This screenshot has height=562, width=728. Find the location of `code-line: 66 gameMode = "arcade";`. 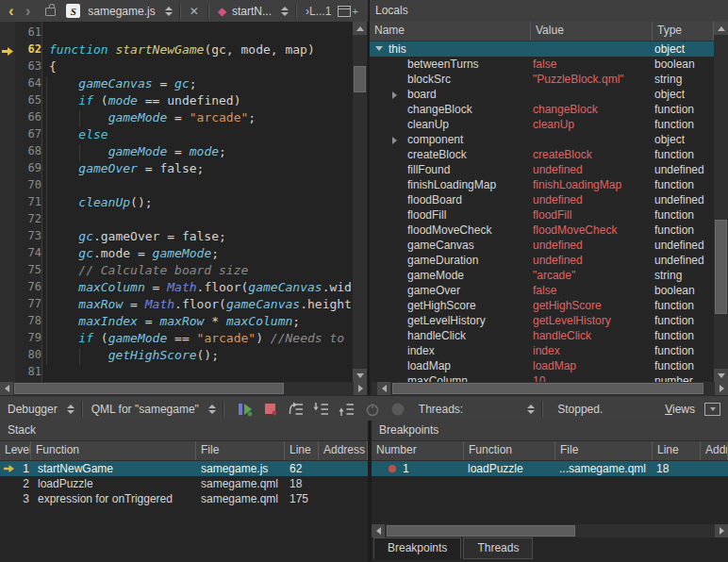

code-line: 66 gameMode = "arcade"; is located at coordinates (176, 119).